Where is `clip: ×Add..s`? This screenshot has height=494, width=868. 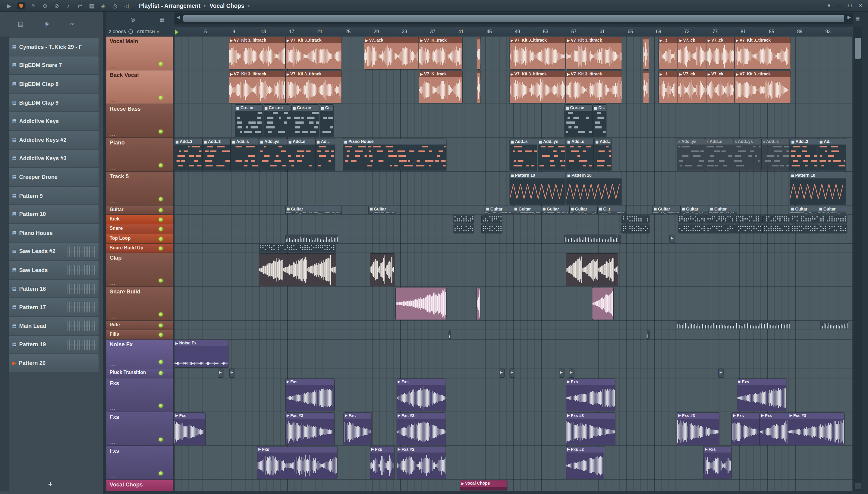
clip: ×Add..s is located at coordinates (719, 155).